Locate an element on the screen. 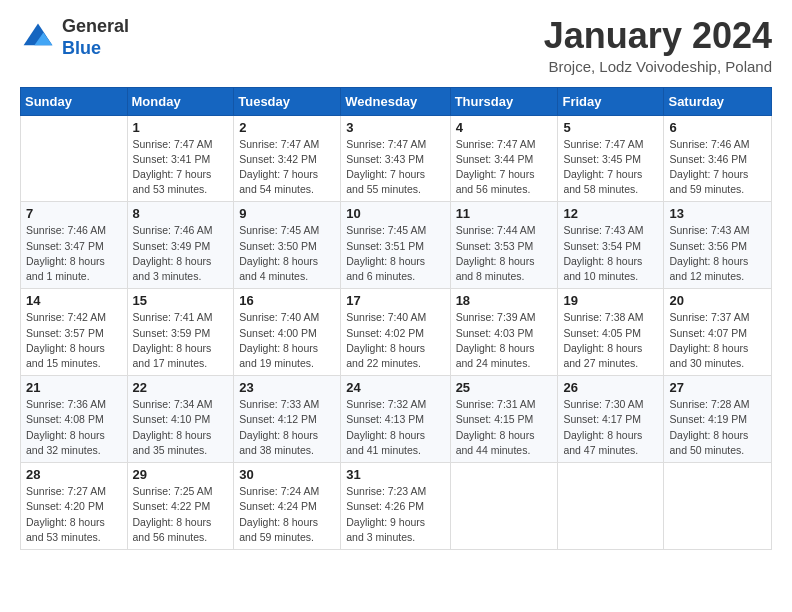  weekday-header-wednesday: Wednesday is located at coordinates (396, 101).